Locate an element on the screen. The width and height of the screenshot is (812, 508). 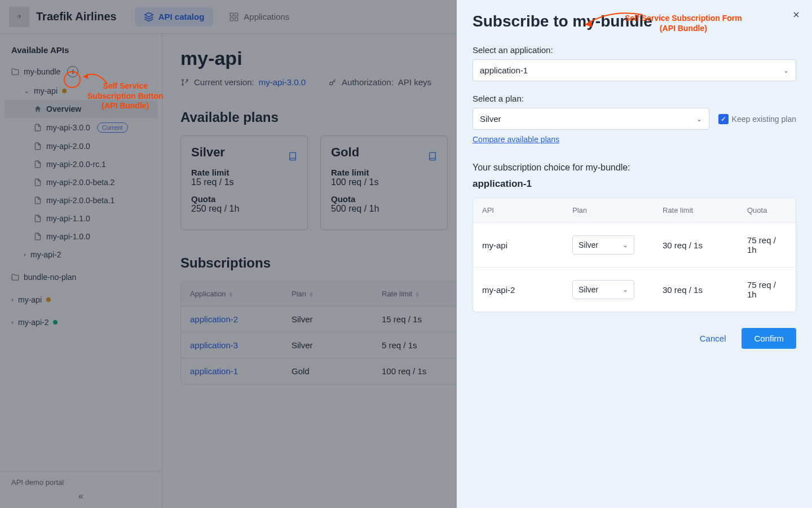
choice-table: API Plan Rate limit Quota my-api Silver … is located at coordinates (634, 255).